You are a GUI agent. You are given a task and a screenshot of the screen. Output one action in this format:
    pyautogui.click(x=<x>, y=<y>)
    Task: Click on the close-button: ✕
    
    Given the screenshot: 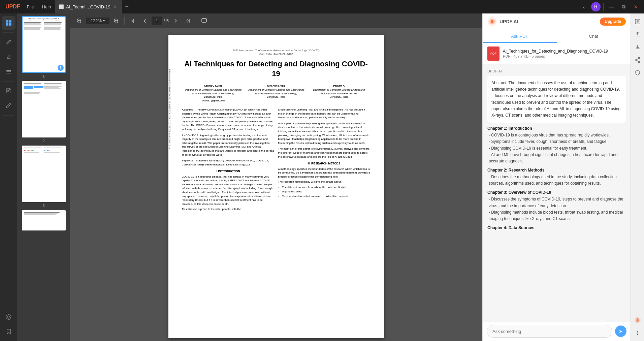 What is the action you would take?
    pyautogui.click(x=636, y=7)
    